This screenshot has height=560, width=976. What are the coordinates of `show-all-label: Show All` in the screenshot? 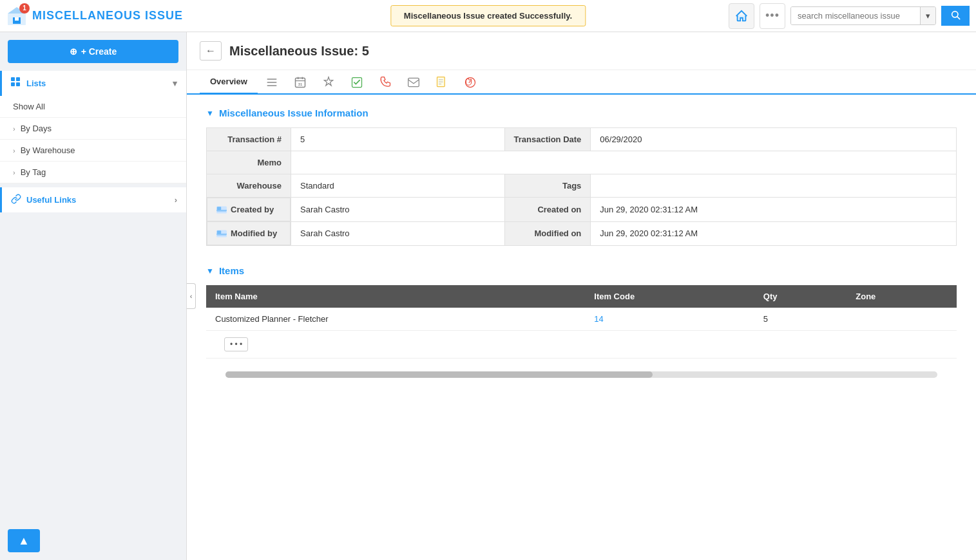 It's located at (29, 107).